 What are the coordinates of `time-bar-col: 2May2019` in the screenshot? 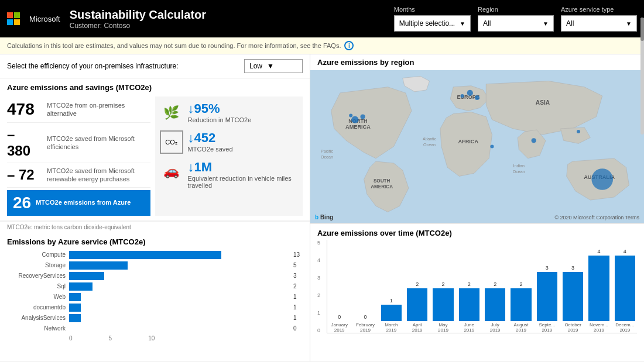 It's located at (443, 286).